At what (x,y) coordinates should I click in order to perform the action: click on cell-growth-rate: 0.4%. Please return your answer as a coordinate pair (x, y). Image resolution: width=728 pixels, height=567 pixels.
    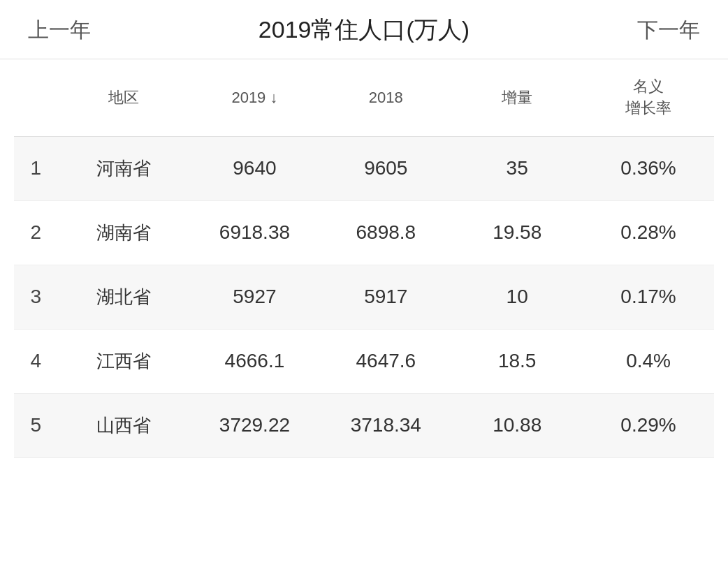
    Looking at the image, I should click on (648, 361).